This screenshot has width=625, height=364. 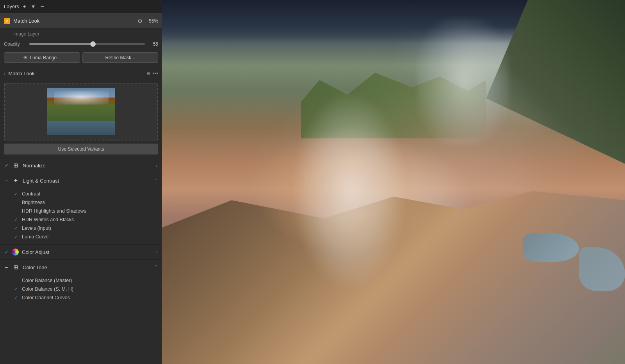 What do you see at coordinates (15, 44) in the screenshot?
I see `opacity-label: Opacity` at bounding box center [15, 44].